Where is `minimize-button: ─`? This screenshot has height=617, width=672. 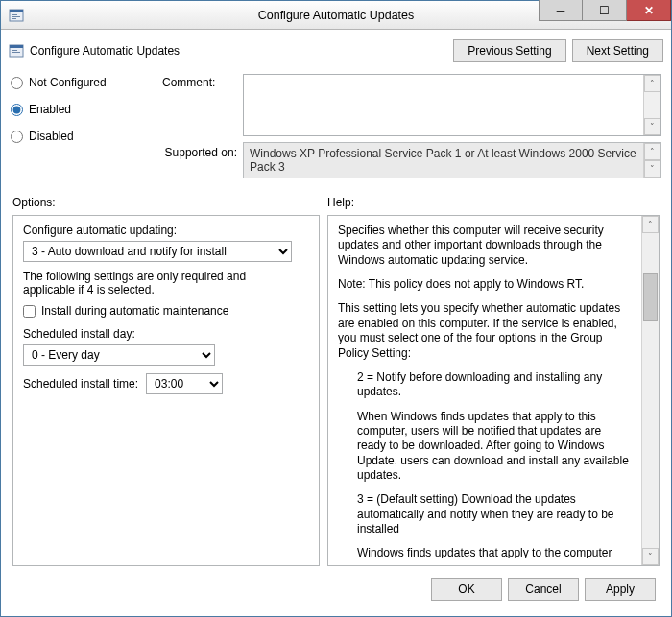
minimize-button: ─ is located at coordinates (561, 11).